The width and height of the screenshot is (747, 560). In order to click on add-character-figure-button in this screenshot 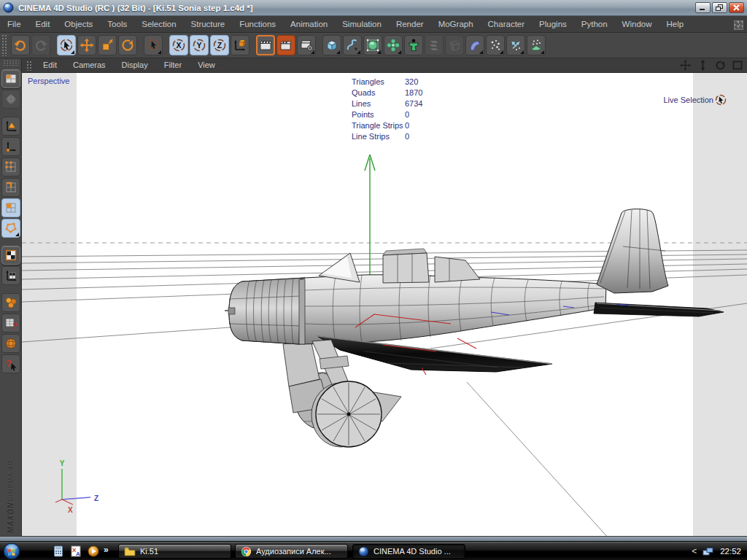, I will do `click(414, 45)`.